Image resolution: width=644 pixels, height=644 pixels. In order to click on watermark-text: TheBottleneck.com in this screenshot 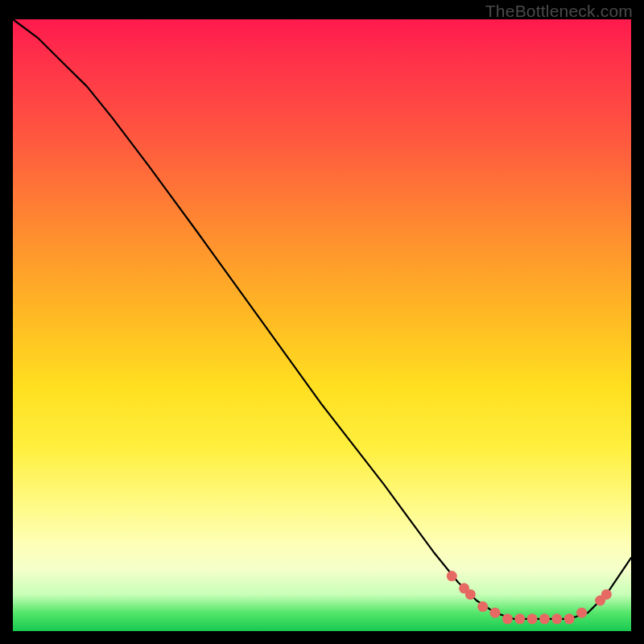, I will do `click(559, 11)`.